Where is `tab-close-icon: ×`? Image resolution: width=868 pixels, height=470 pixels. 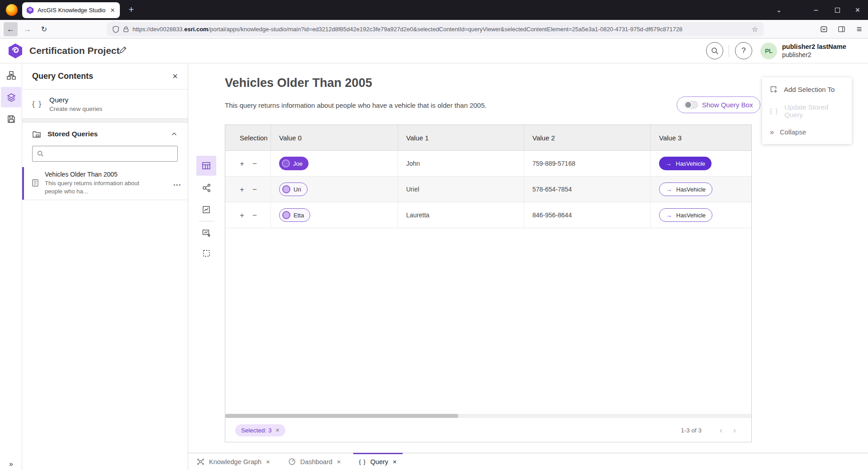
tab-close-icon: × is located at coordinates (113, 10).